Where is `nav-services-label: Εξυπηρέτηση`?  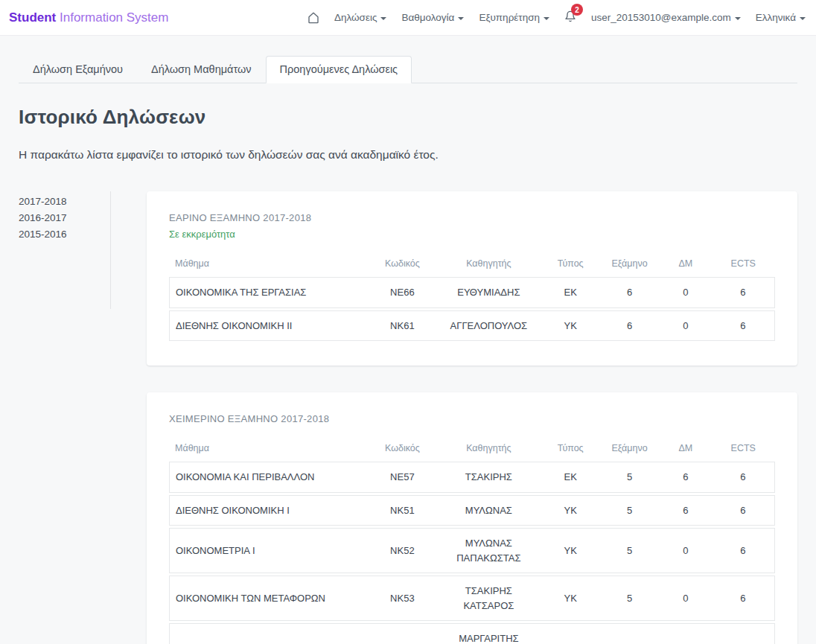 nav-services-label: Εξυπηρέτηση is located at coordinates (509, 18).